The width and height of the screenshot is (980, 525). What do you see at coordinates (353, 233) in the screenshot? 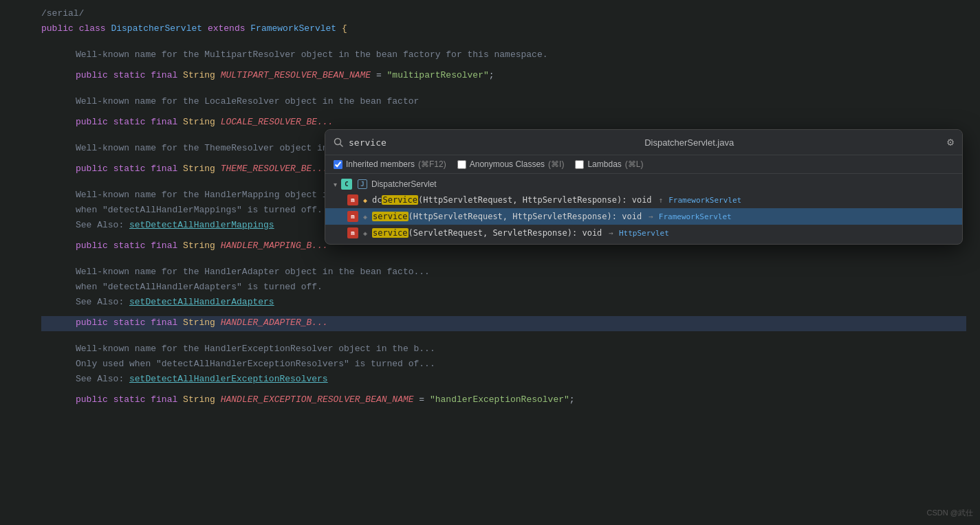
I see `method-icon-3: m` at bounding box center [353, 233].